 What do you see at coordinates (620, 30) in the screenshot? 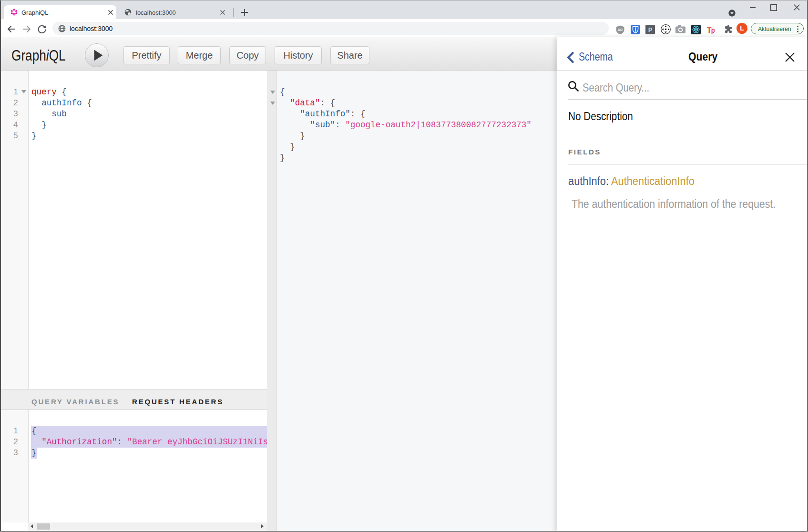
I see `svg-text: UD` at bounding box center [620, 30].